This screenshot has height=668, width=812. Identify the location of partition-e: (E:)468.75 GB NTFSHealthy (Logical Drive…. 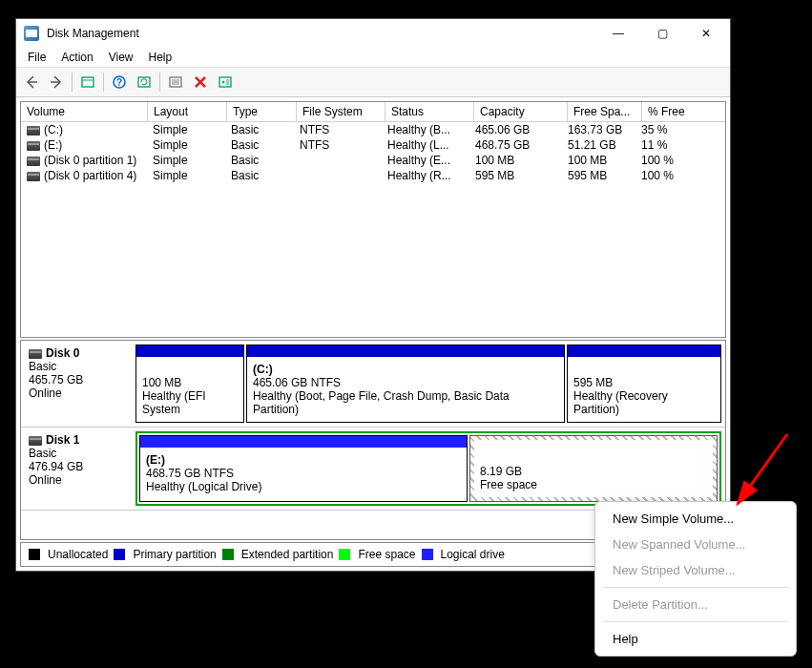
(303, 469).